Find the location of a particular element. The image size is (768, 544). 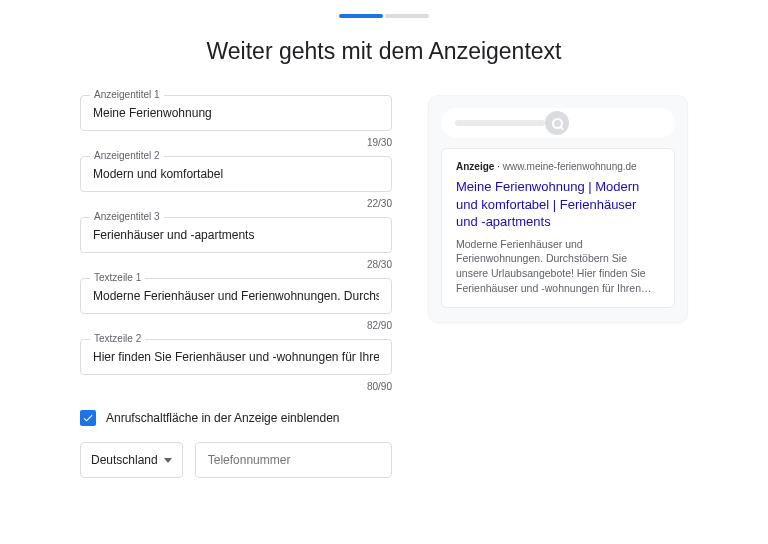

checkmark-icon is located at coordinates (88, 418).